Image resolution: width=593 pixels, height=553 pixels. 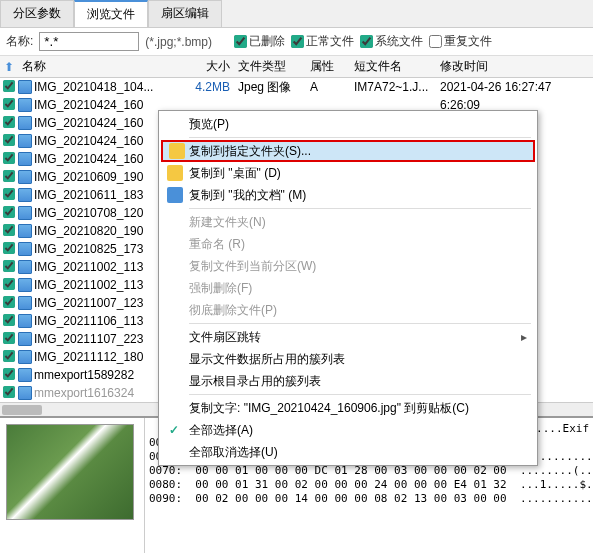 I want to click on menu-select-all: ✓ 全部选择(A), so click(x=348, y=430).